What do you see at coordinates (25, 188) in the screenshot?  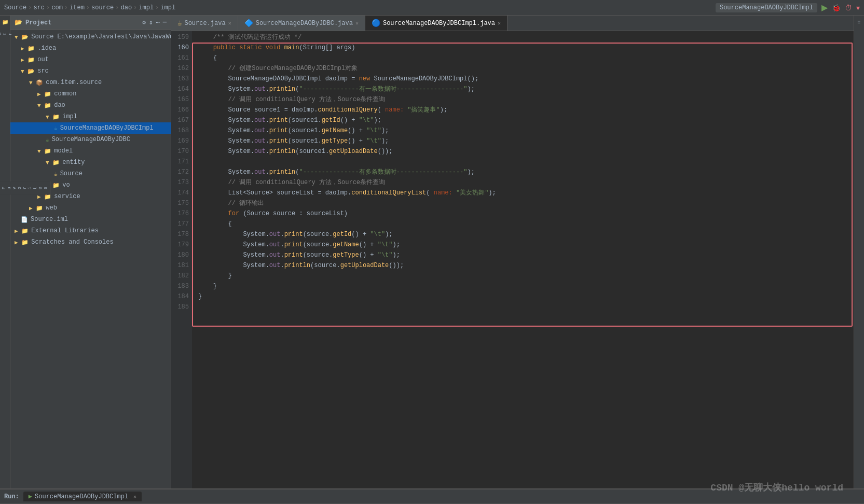 I see `left-vertical-tabs: Favorites` at bounding box center [25, 188].